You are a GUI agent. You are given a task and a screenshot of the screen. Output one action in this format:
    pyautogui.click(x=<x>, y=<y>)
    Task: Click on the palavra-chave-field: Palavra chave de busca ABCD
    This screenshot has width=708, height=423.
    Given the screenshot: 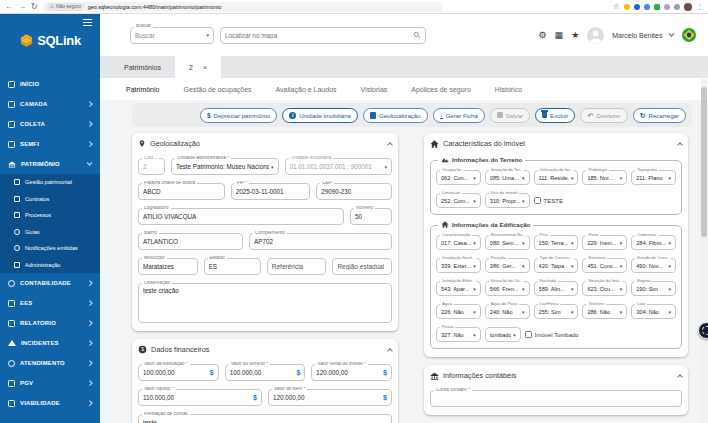 What is the action you would take?
    pyautogui.click(x=182, y=192)
    